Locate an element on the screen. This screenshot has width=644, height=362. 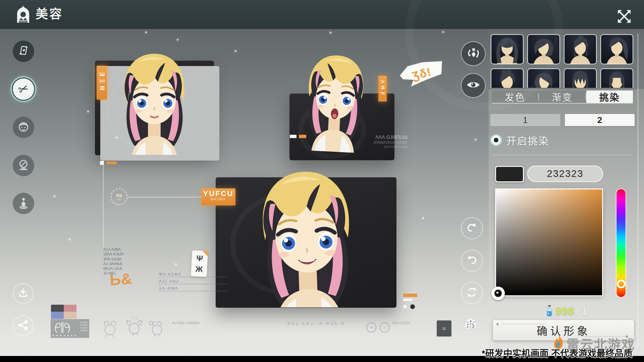
highlight-slot-tab-1: 1 is located at coordinates (525, 120).